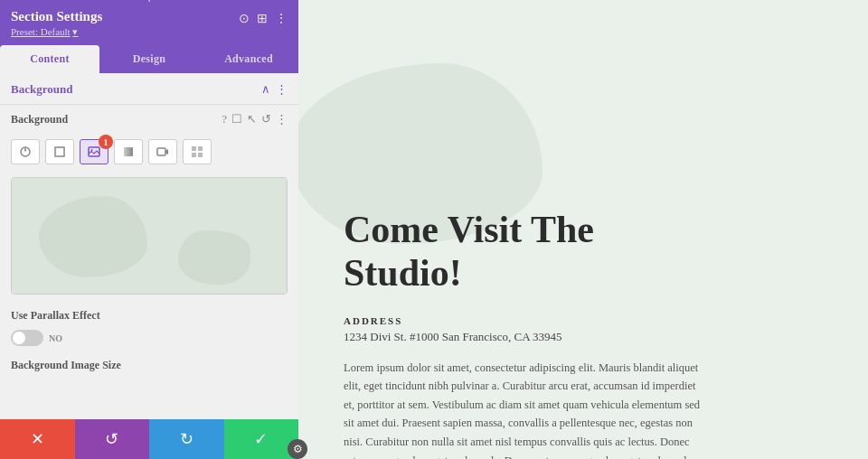 The height and width of the screenshot is (459, 868). I want to click on bg-type-color, so click(25, 152).